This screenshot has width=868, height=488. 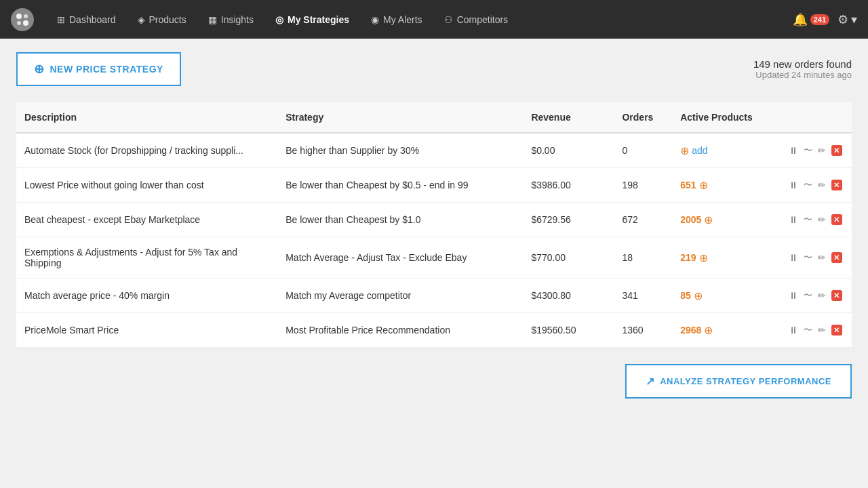 I want to click on cell-orders: 18, so click(x=643, y=258).